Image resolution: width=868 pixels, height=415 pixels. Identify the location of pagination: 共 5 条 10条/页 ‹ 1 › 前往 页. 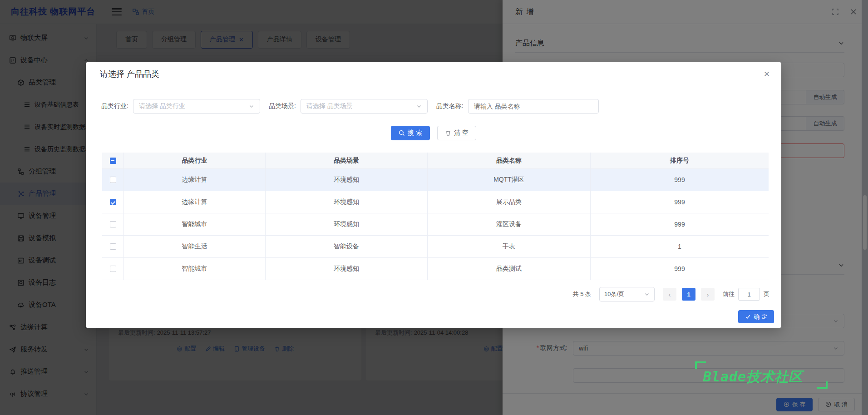
(428, 294).